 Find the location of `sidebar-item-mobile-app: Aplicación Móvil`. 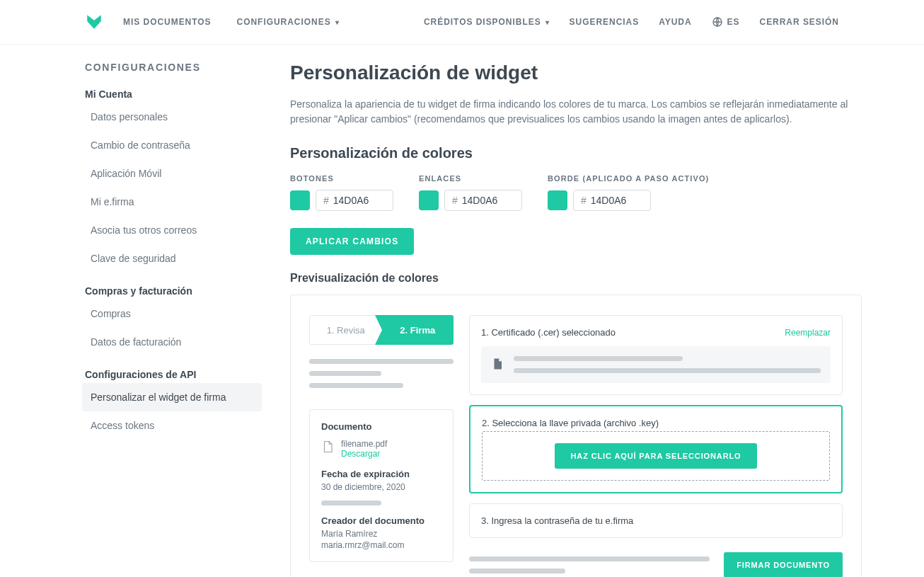

sidebar-item-mobile-app: Aplicación Móvil is located at coordinates (172, 173).